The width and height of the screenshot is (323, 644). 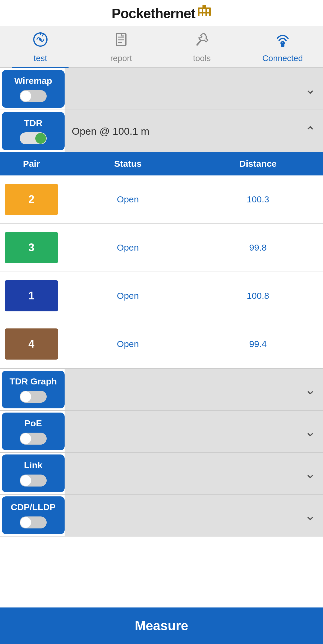 What do you see at coordinates (194, 473) in the screenshot?
I see `link-content: ⌄` at bounding box center [194, 473].